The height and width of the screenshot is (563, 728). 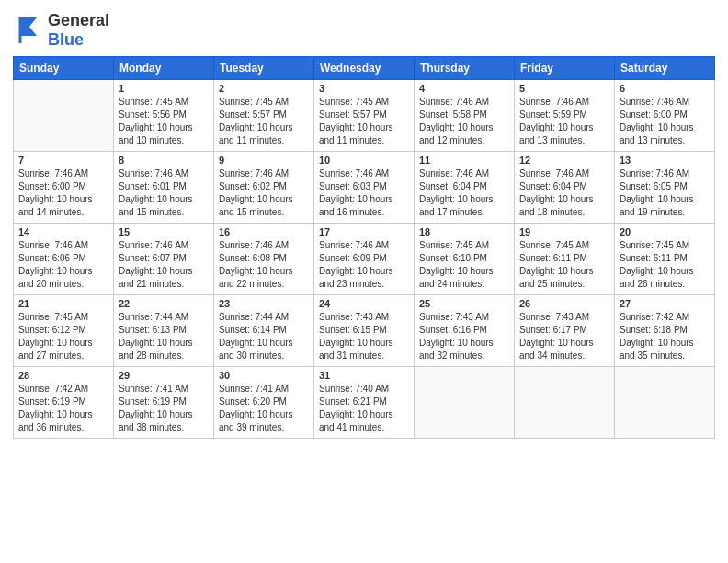 What do you see at coordinates (564, 121) in the screenshot?
I see `day-info: Sunrise: 7:46 AMSunset: 5:59 PMDaylight:…` at bounding box center [564, 121].